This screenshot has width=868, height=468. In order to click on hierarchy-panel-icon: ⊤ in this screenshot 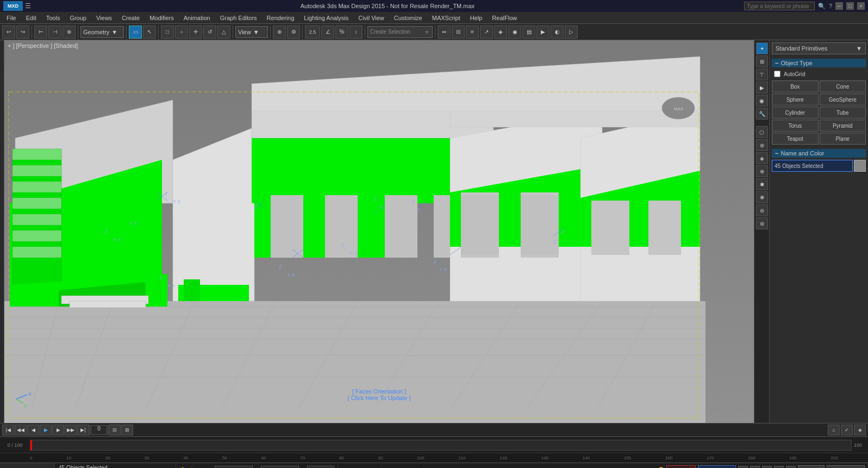, I will do `click(762, 74)`.